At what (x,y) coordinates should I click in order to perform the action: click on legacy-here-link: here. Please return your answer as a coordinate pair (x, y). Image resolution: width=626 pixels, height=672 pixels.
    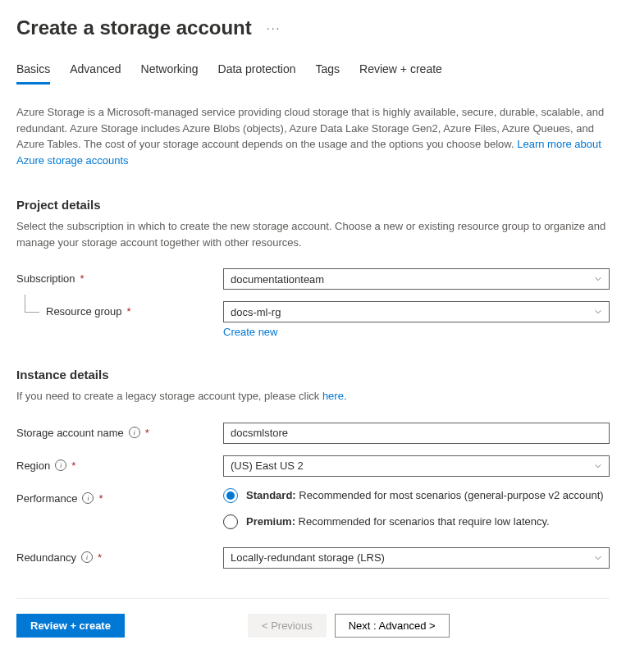
    Looking at the image, I should click on (333, 395).